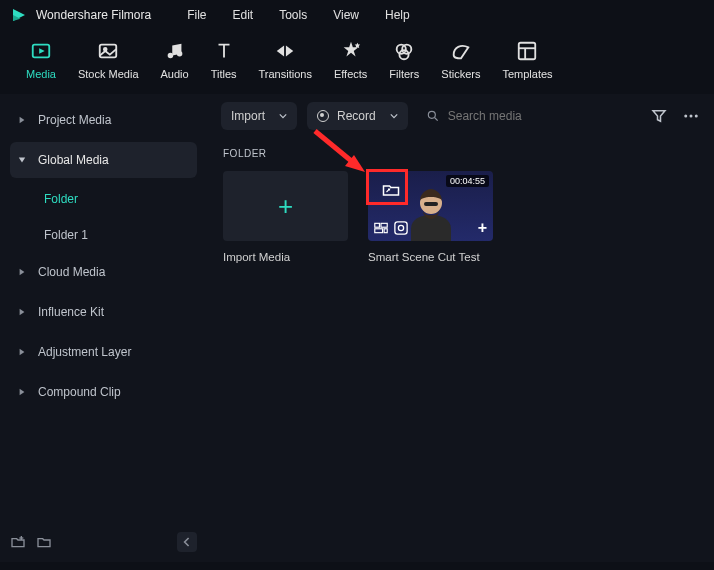 The image size is (714, 570). I want to click on tab-label: Templates, so click(527, 74).